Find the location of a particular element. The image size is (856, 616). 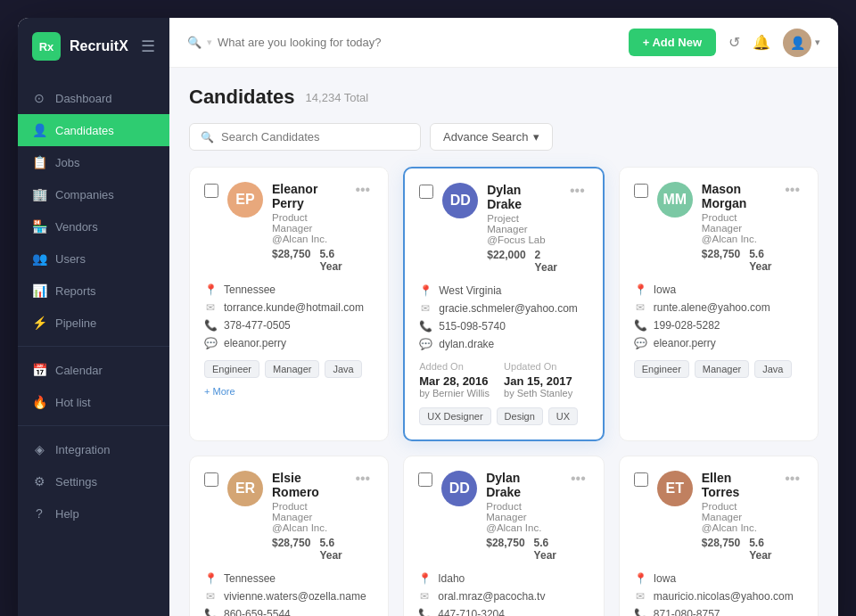

tag-3-0: Engineer is located at coordinates (662, 369).